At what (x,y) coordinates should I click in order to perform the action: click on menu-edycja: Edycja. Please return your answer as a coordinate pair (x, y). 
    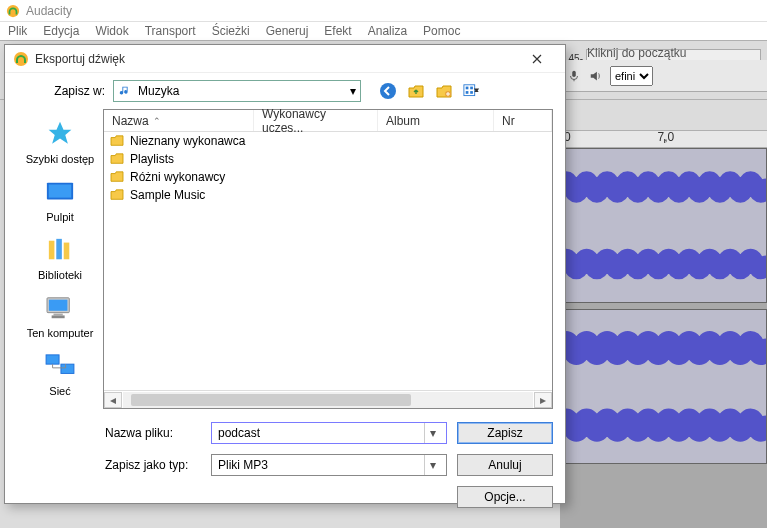
    Looking at the image, I should click on (61, 31).